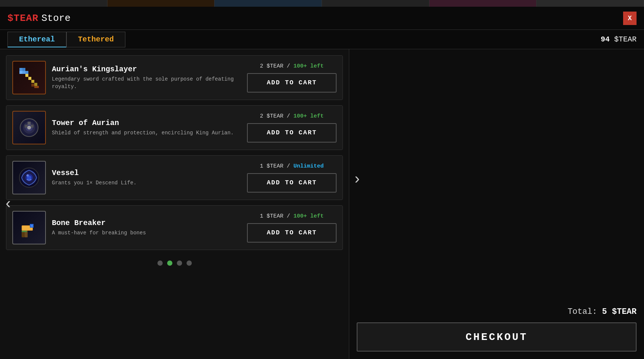 The width and height of the screenshot is (644, 359). What do you see at coordinates (146, 233) in the screenshot?
I see `item-desc-bone-breaker: A must-have for breaking bones` at bounding box center [146, 233].